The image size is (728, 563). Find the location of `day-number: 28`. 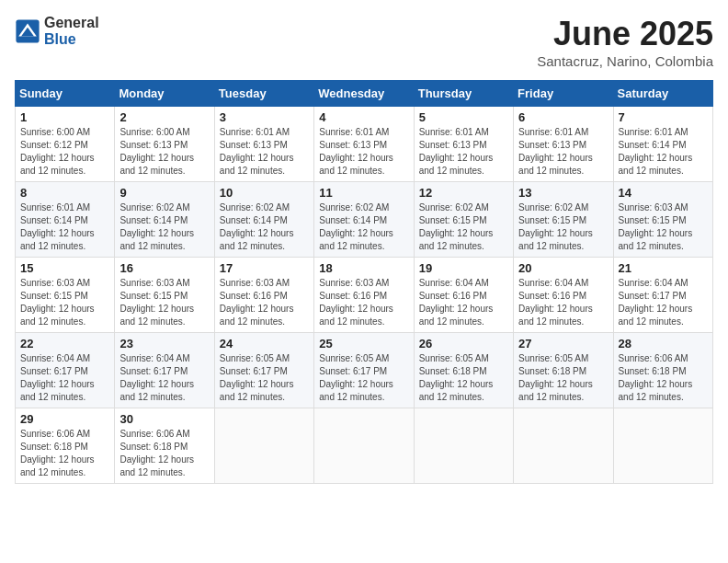

day-number: 28 is located at coordinates (664, 344).